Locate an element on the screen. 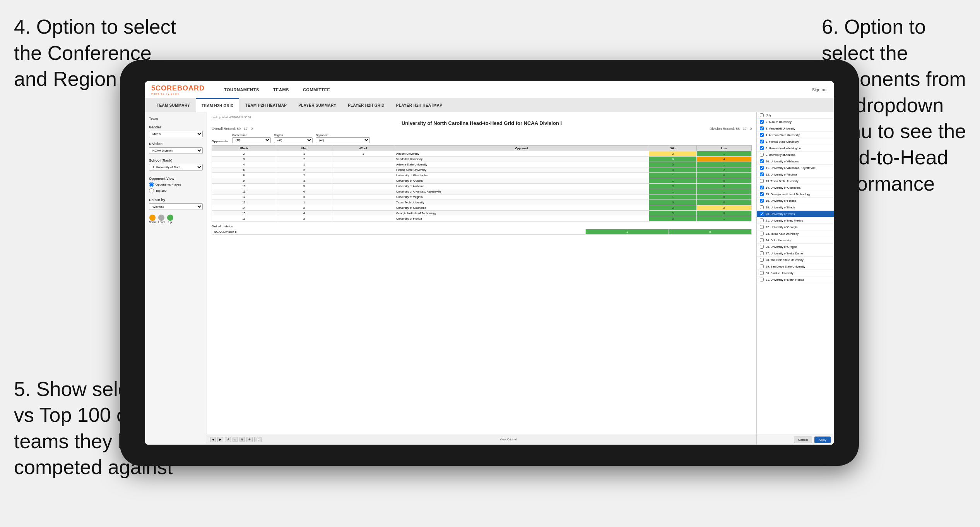  dropdown-item: 14. University of Oklahoma is located at coordinates (795, 188).